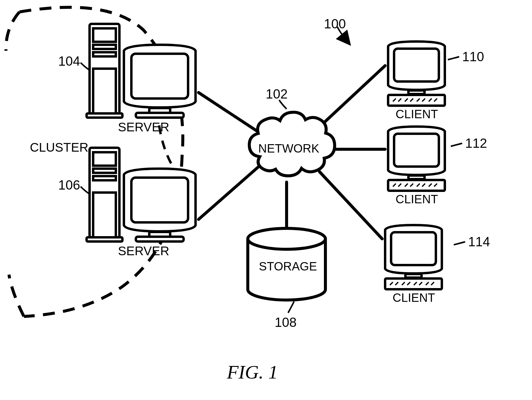  What do you see at coordinates (414, 298) in the screenshot?
I see `client-bottom-label: CLIENT` at bounding box center [414, 298].